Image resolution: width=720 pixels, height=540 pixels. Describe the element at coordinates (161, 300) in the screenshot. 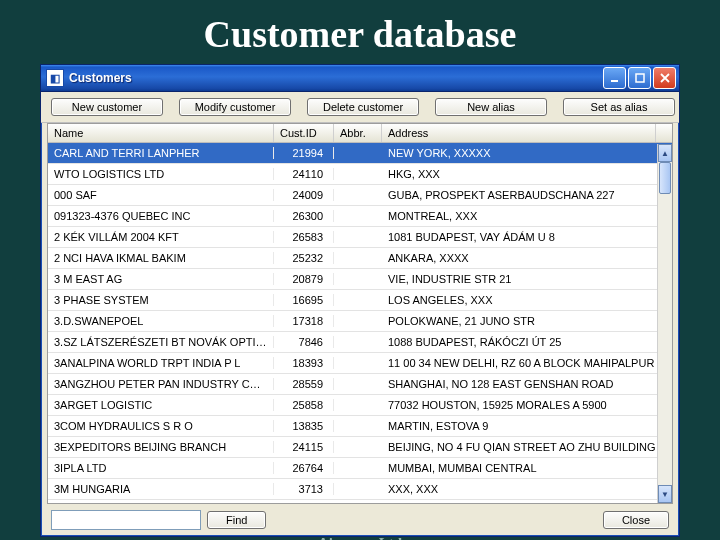

I see `cell-name: 3 PHASE SYSTEM` at that location.